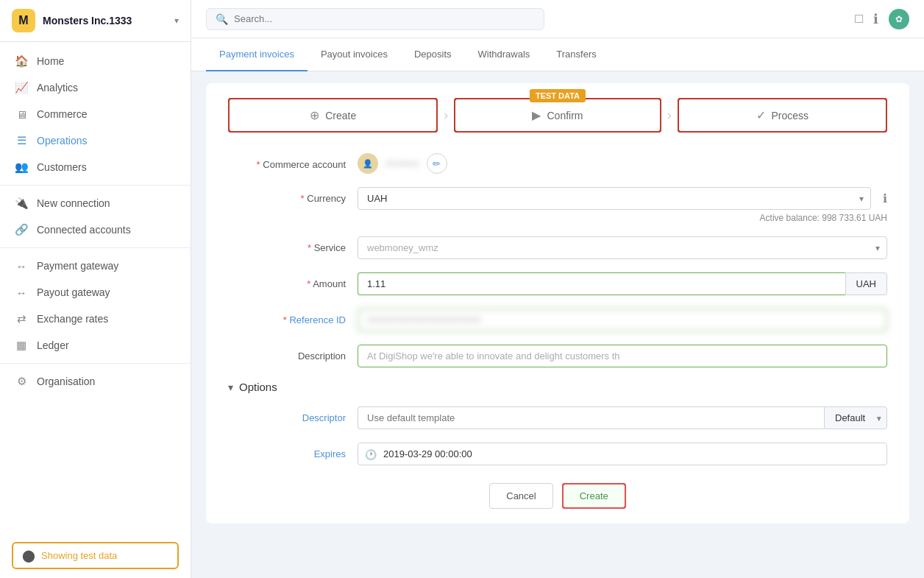 Image resolution: width=924 pixels, height=578 pixels. I want to click on clock-icon: 🕐, so click(371, 454).